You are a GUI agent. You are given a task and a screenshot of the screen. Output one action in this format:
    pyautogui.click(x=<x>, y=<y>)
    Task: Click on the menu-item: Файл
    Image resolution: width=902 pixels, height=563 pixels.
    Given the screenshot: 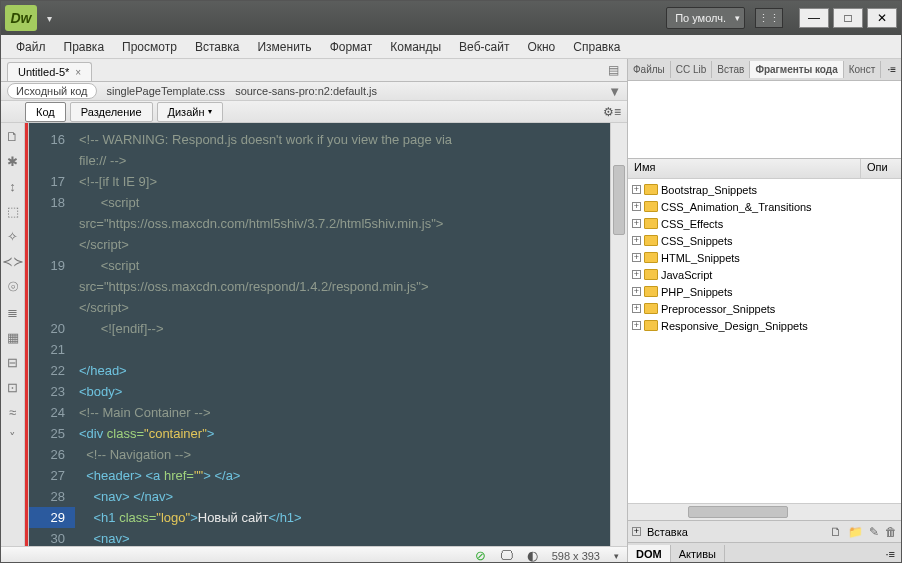 What is the action you would take?
    pyautogui.click(x=31, y=47)
    